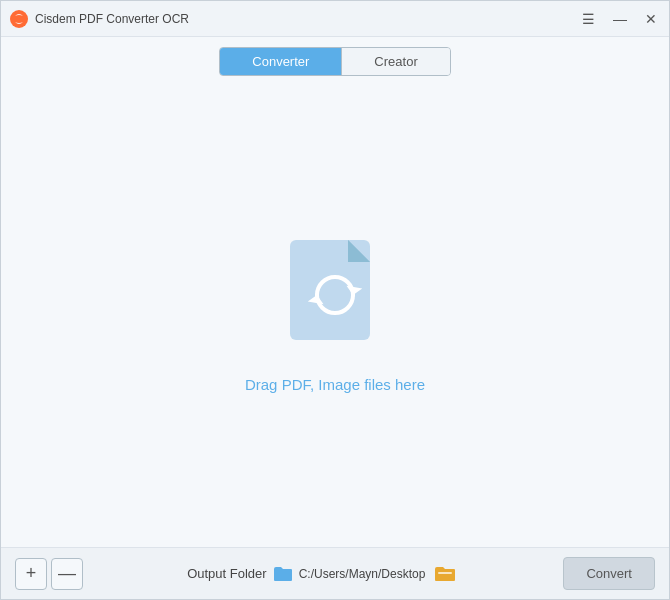 This screenshot has height=600, width=670. What do you see at coordinates (31, 574) in the screenshot?
I see `add-file-button: +` at bounding box center [31, 574].